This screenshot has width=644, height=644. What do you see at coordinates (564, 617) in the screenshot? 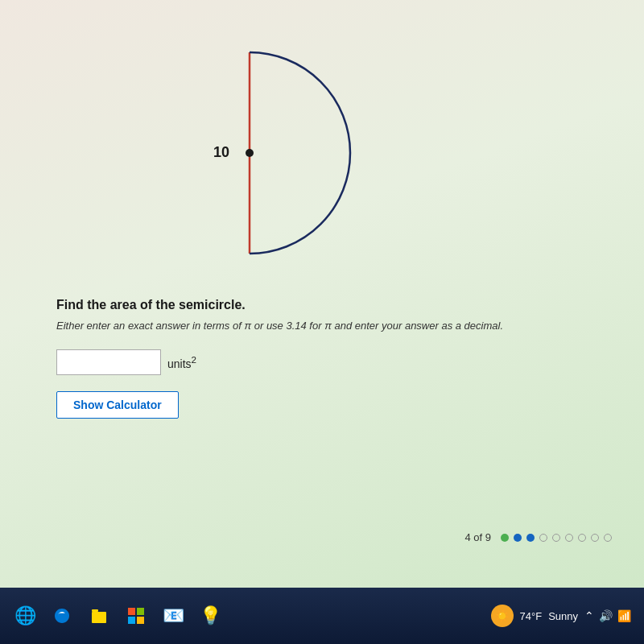
I see `weather-condition: Sunny` at bounding box center [564, 617].